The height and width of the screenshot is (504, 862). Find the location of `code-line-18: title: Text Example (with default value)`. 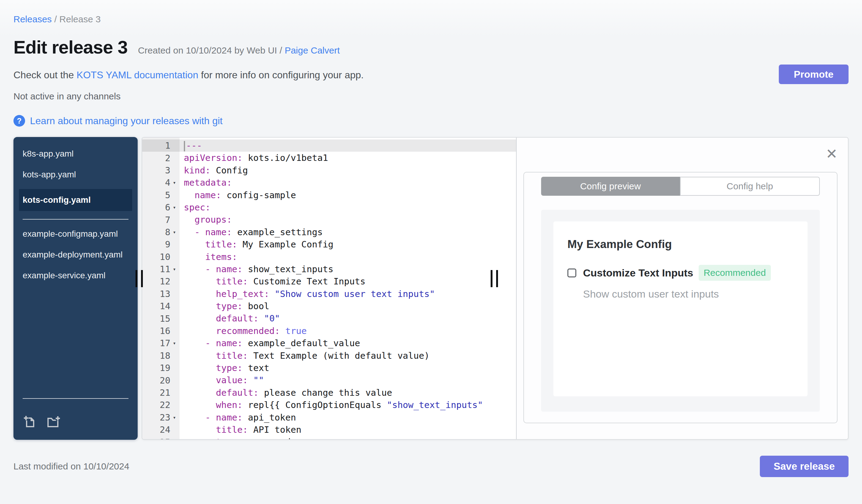

code-line-18: title: Text Example (with default value) is located at coordinates (348, 356).